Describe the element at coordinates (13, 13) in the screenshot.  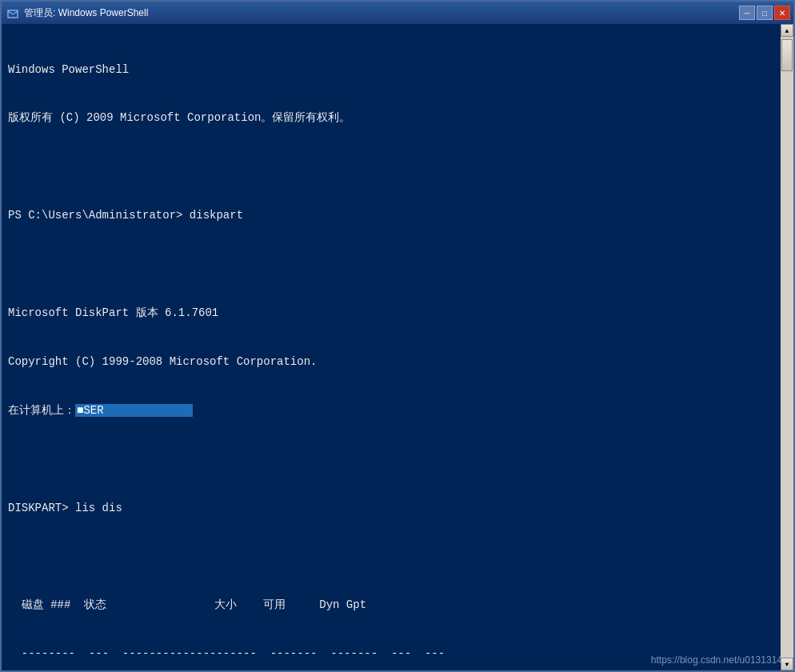
I see `window-icon` at that location.